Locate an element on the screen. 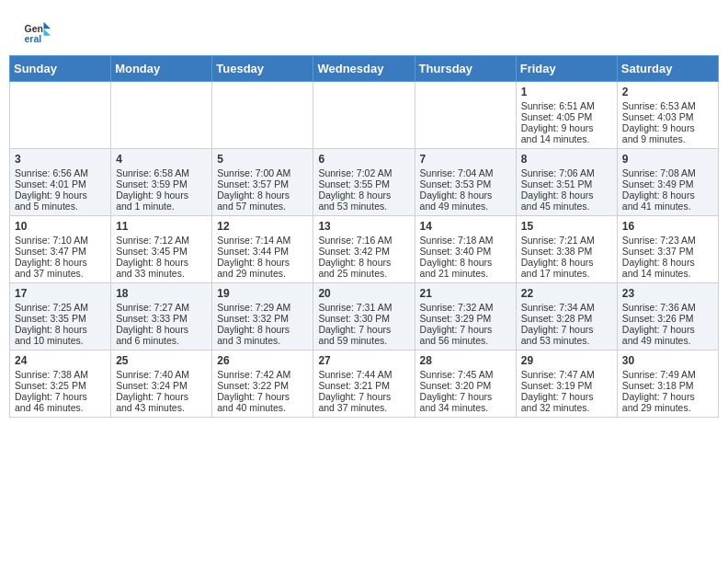 The image size is (728, 563). day-info: Daylight: 7 hours and 32 minutes. is located at coordinates (566, 402).